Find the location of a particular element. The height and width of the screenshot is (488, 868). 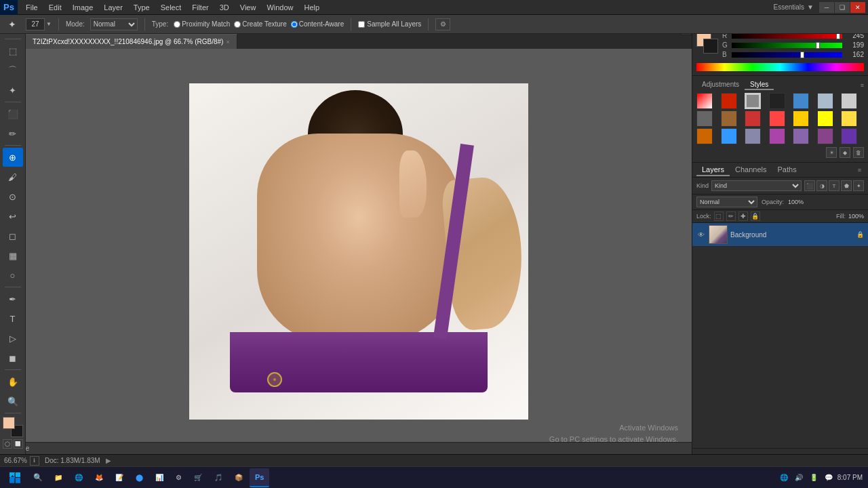

taskbar-pkg: 📦 is located at coordinates (239, 478).